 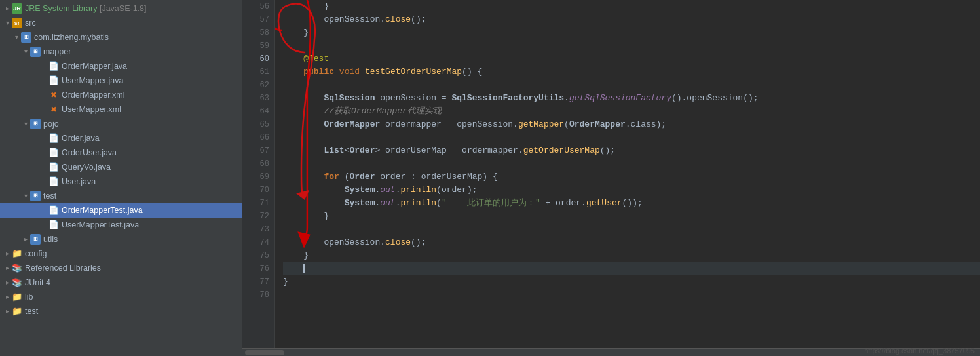 What do you see at coordinates (35, 196) in the screenshot?
I see `icon-test-pkg: ⊞` at bounding box center [35, 196].